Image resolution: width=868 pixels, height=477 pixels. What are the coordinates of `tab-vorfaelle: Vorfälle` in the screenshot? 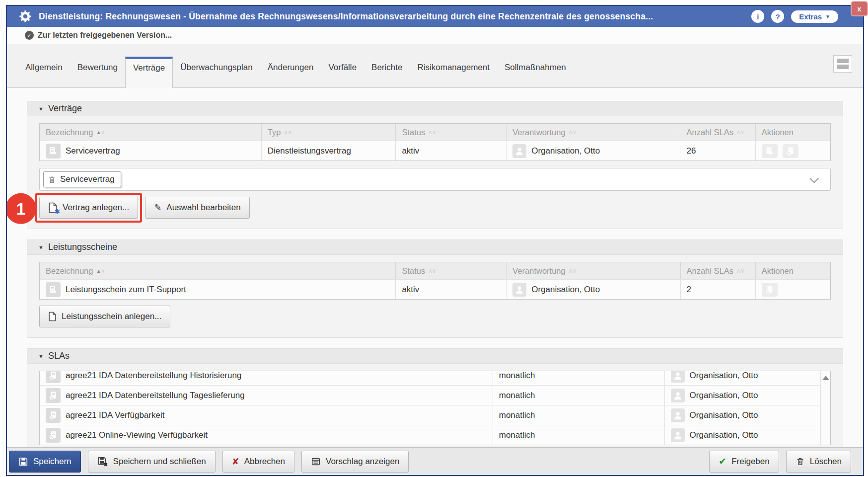 It's located at (343, 68).